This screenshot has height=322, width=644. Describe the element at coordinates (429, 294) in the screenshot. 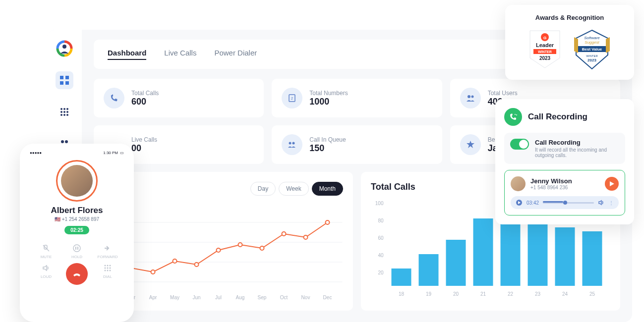

I see `svg-text: 19` at that location.